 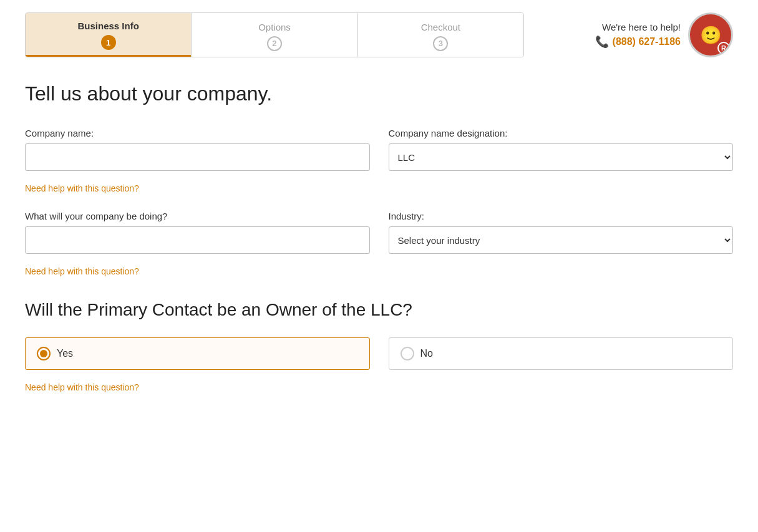 I want to click on step-1-circle: 1, so click(x=109, y=42).